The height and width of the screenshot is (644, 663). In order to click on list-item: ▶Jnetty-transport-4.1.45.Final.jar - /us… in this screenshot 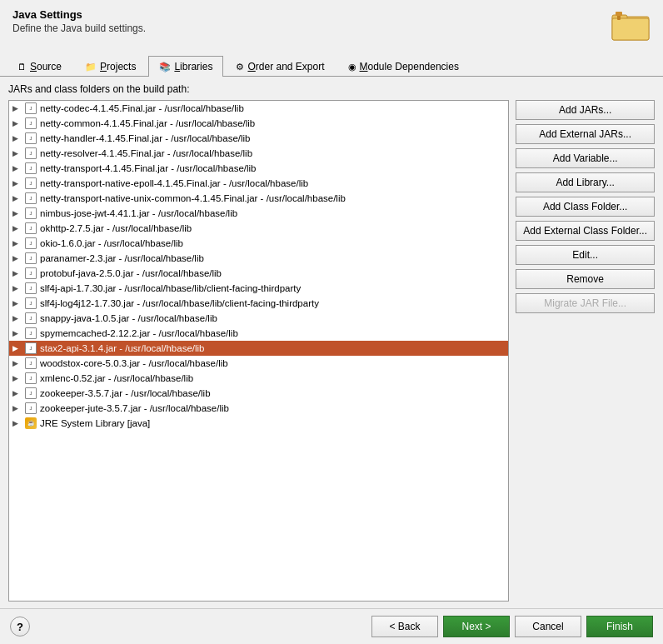, I will do `click(258, 168)`.